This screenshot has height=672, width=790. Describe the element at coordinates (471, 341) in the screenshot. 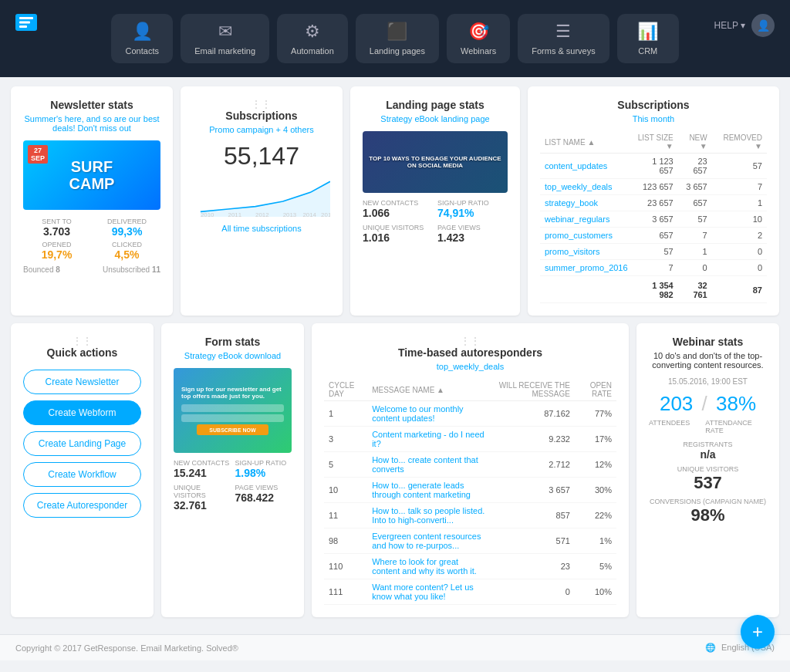

I see `drag-handle-3: ⋮⋮` at that location.